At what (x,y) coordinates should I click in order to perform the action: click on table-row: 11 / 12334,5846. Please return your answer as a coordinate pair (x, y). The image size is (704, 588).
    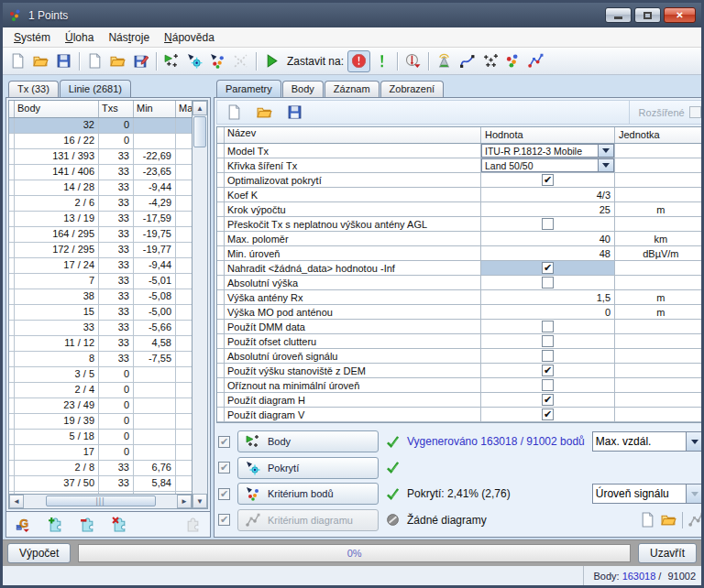
    Looking at the image, I should click on (101, 344).